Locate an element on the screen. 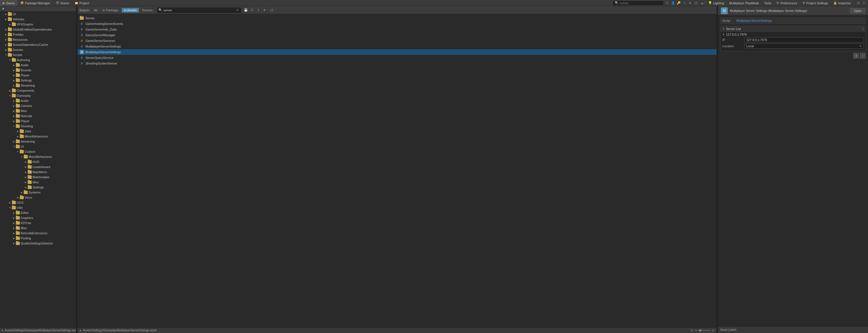 Image resolution: width=868 pixels, height=333 pixels. help-btn: ? is located at coordinates (685, 3).